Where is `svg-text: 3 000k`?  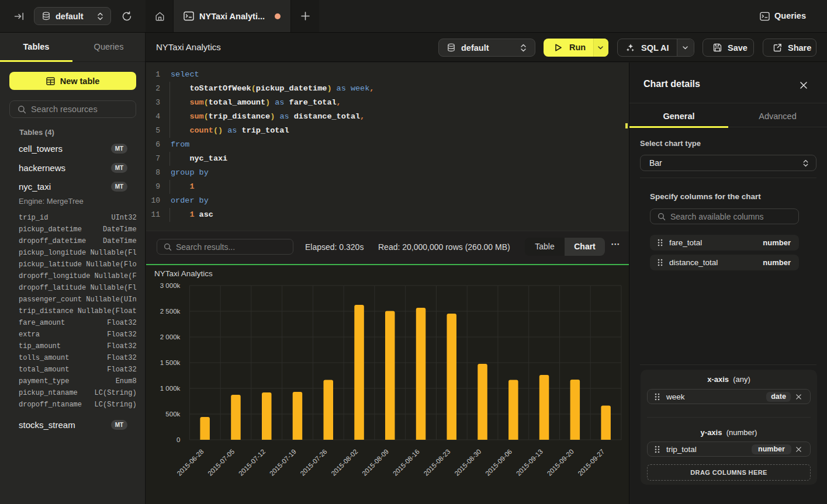
svg-text: 3 000k is located at coordinates (171, 286).